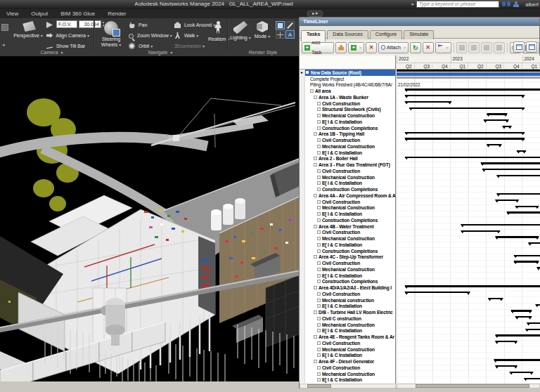  I want to click on task-row: Mechanical construction, so click(347, 301).